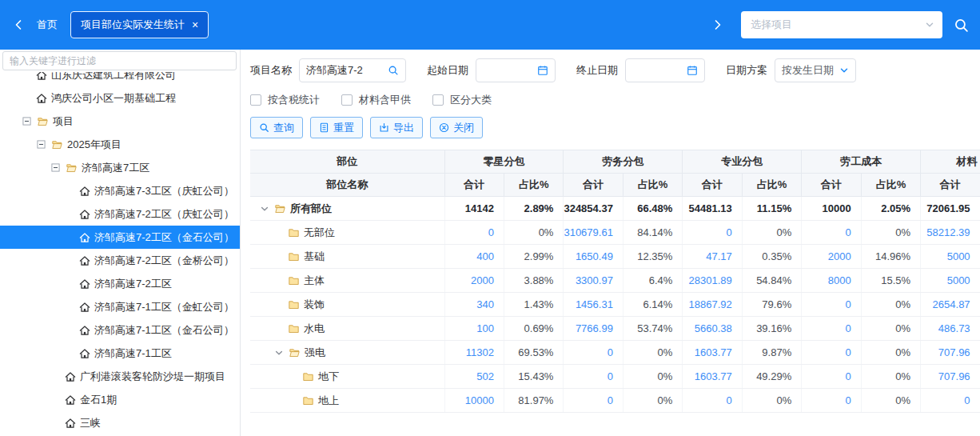 The height and width of the screenshot is (436, 980). I want to click on tree-item: 山东庆达建筑工程有限公司, so click(120, 79).